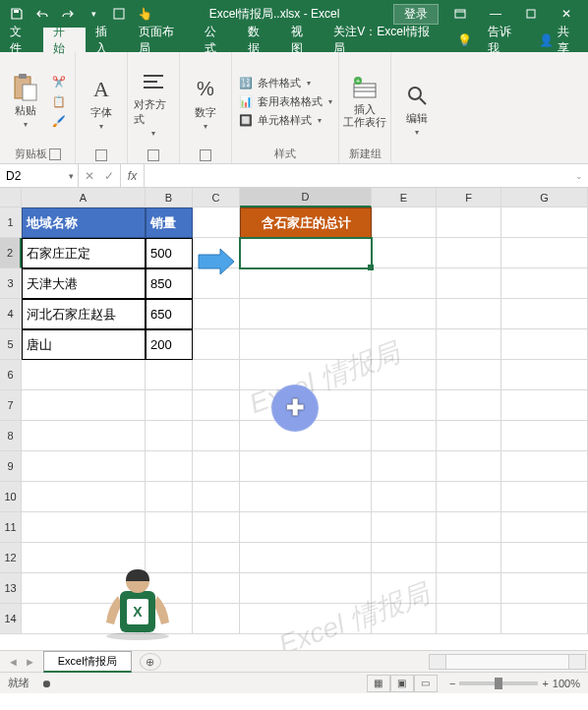 This screenshot has height=710, width=588. Describe the element at coordinates (469, 405) in the screenshot. I see `cell-F7` at that location.